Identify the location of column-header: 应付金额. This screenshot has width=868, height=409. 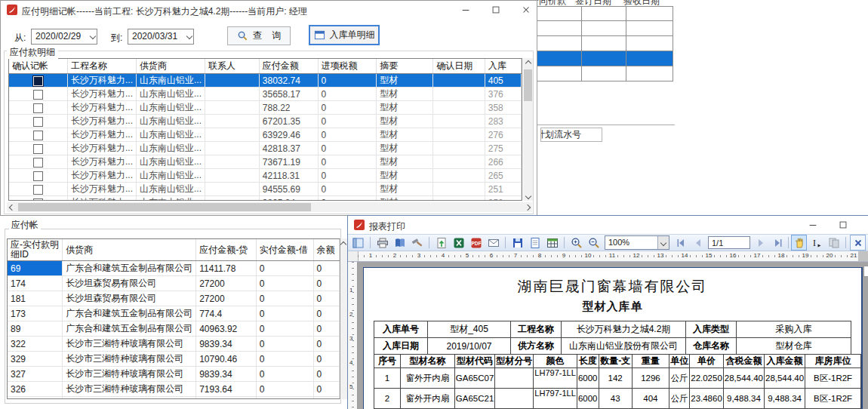
(288, 66).